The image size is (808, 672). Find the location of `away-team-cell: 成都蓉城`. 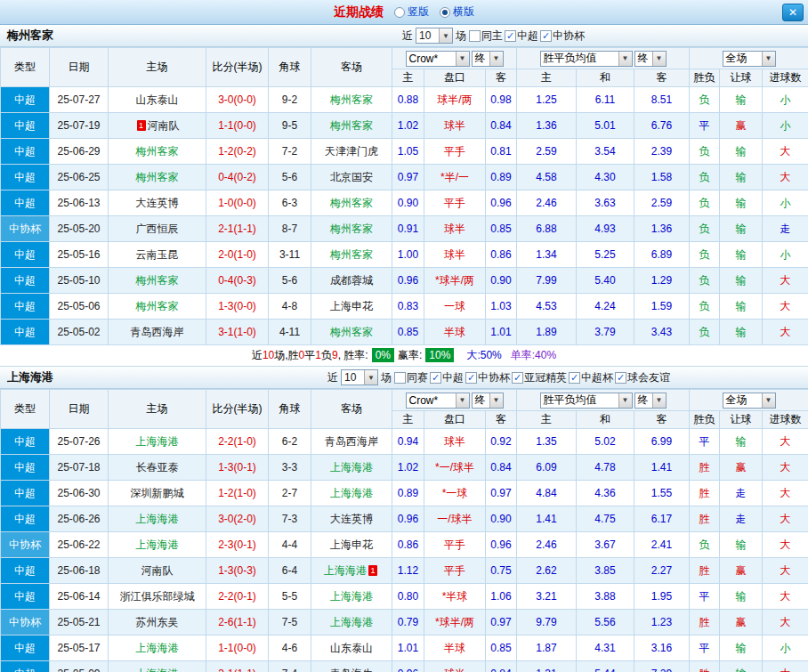

away-team-cell: 成都蓉城 is located at coordinates (352, 281).